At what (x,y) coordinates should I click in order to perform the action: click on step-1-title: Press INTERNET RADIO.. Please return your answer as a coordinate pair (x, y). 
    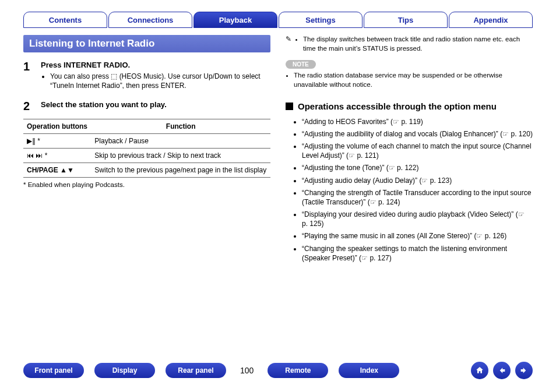
    Looking at the image, I should click on (156, 65).